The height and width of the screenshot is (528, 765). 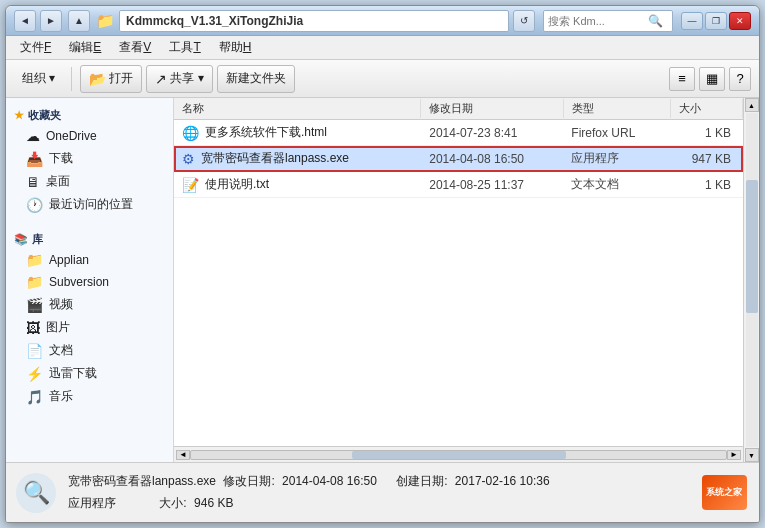 I want to click on status-create-date-spacer: 创建日期:, so click(x=422, y=481).